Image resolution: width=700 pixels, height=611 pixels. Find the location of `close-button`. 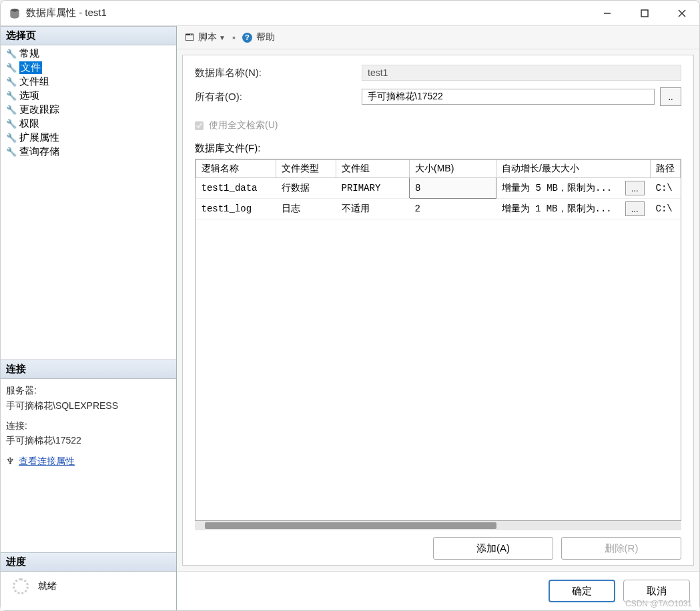

close-button is located at coordinates (682, 13).